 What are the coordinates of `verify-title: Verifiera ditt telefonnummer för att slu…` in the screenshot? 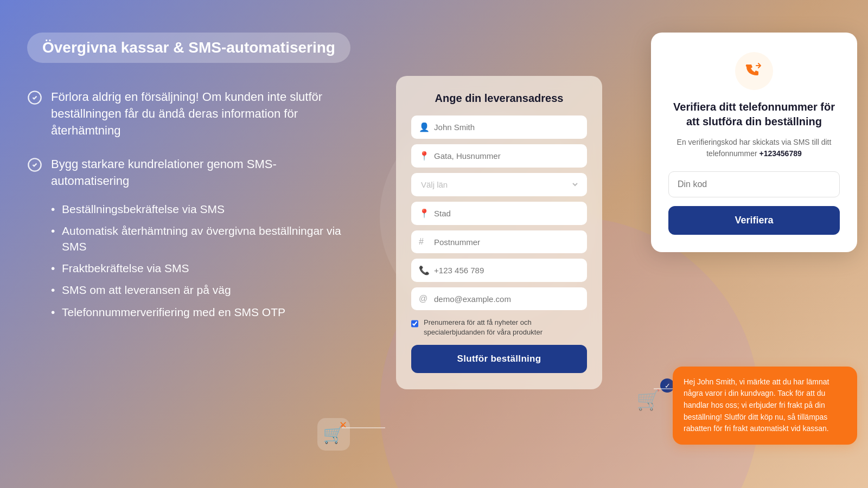 It's located at (754, 114).